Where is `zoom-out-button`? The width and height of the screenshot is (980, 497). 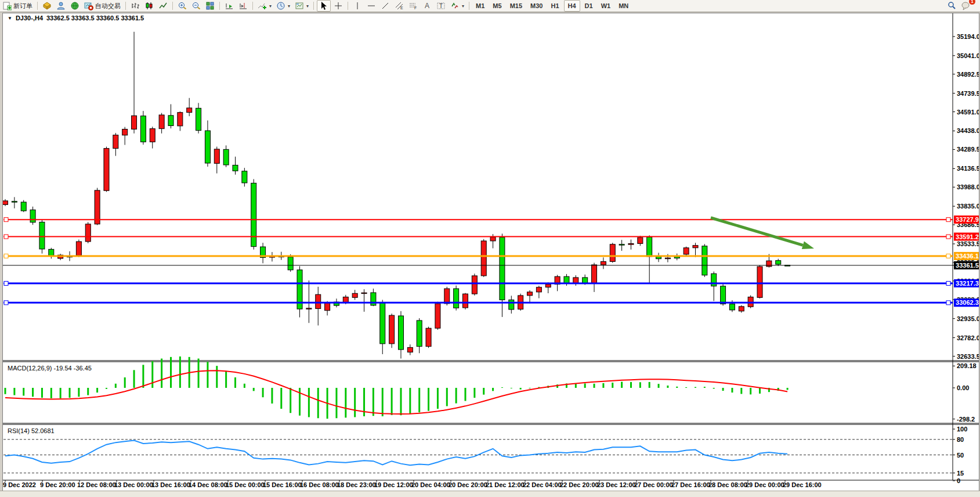
zoom-out-button is located at coordinates (196, 6).